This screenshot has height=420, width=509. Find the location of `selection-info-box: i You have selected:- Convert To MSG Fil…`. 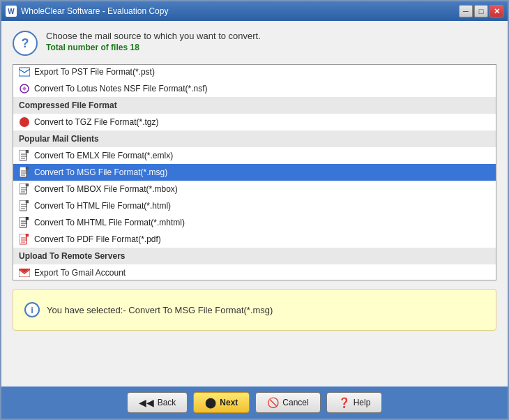

selection-info-box: i You have selected:- Convert To MSG Fil… is located at coordinates (254, 310).